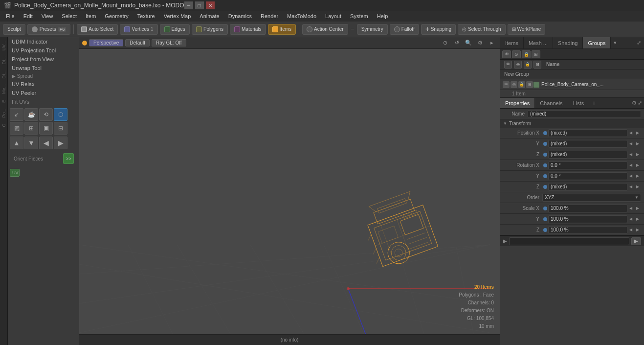 This screenshot has width=644, height=345. What do you see at coordinates (61, 143) in the screenshot?
I see `arrow-right: ▶` at bounding box center [61, 143].